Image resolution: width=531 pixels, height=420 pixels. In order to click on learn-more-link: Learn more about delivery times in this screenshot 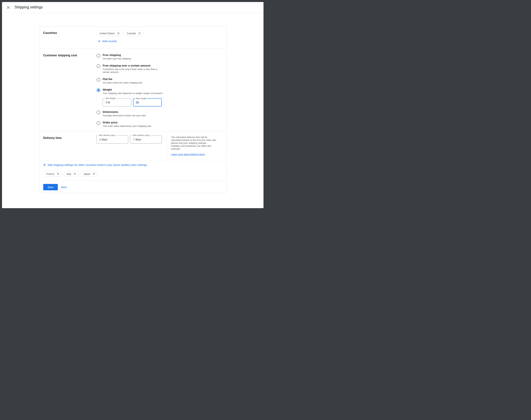, I will do `click(188, 154)`.